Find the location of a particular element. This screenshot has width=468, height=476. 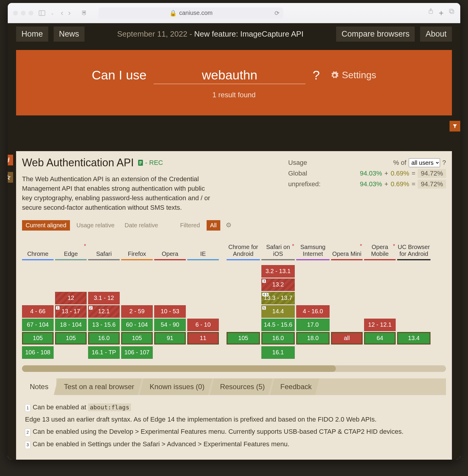

support-cell: 64 is located at coordinates (380, 338).